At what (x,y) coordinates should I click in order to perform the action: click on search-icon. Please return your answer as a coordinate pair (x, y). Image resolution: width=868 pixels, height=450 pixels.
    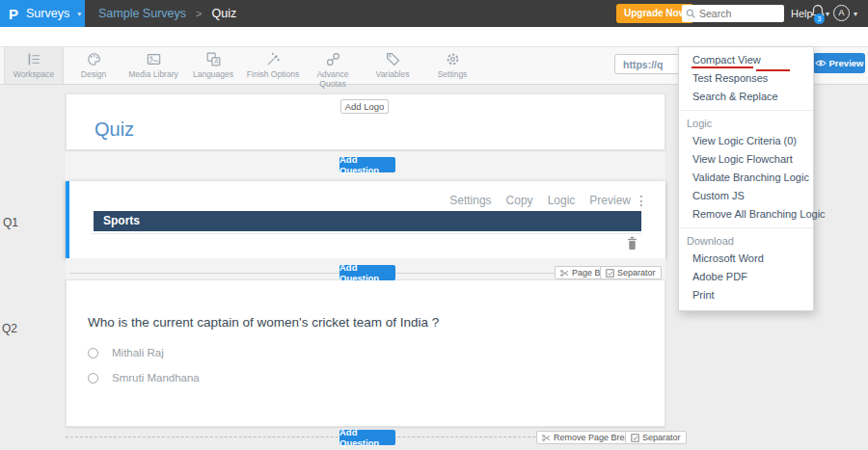
    Looking at the image, I should click on (691, 13).